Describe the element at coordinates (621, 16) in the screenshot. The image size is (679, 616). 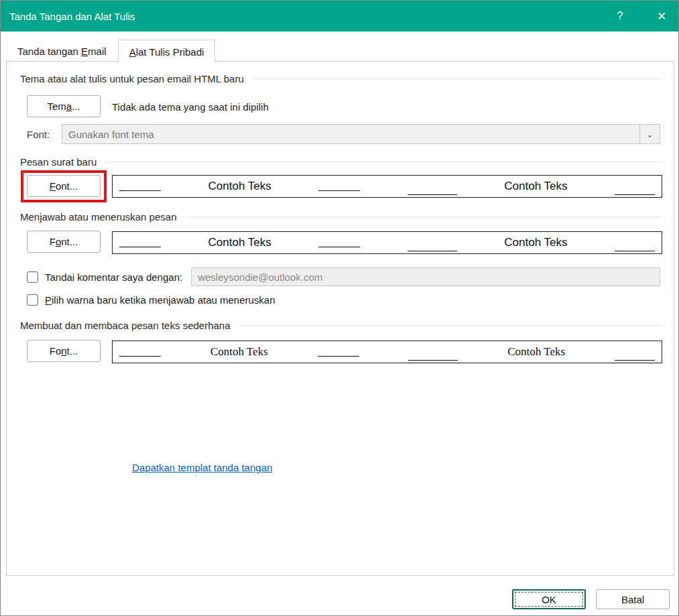
I see `help-icon: ?` at that location.